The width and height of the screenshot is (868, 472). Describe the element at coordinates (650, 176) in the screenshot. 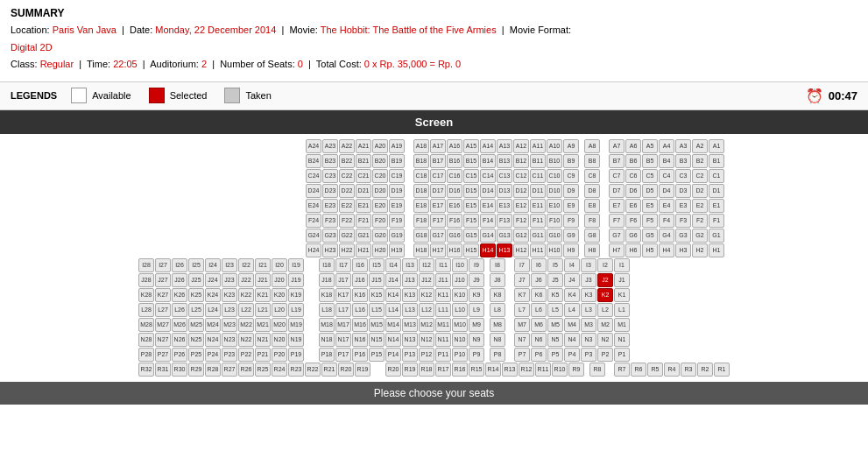

I see `seat-c5: C5` at that location.